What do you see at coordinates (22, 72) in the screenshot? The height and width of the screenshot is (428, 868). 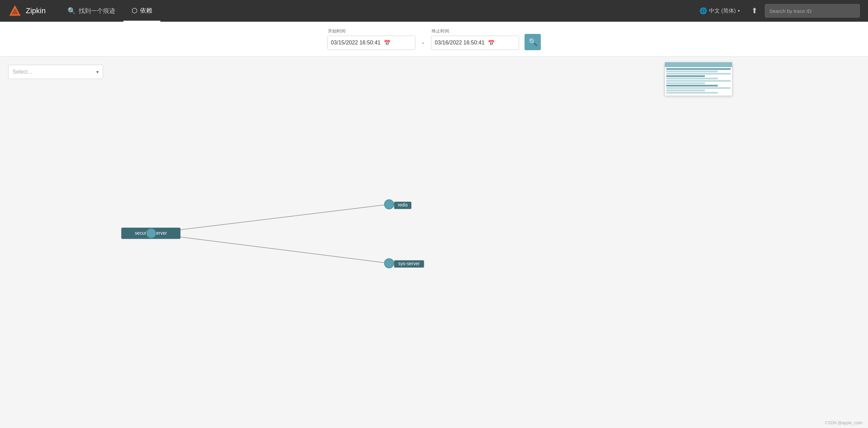 I see `select-placeholder: Select...` at bounding box center [22, 72].